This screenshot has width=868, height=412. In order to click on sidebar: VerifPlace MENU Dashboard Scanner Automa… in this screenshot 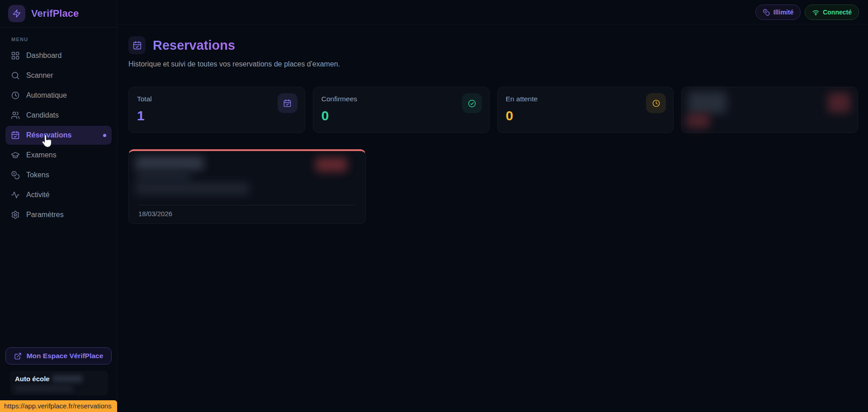, I will do `click(59, 206)`.